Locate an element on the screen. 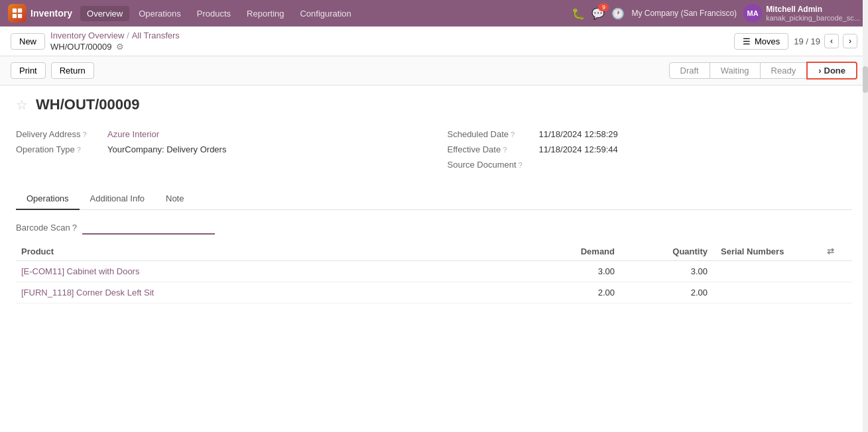 The image size is (868, 432). adjust-icon: ⇄ is located at coordinates (830, 252).